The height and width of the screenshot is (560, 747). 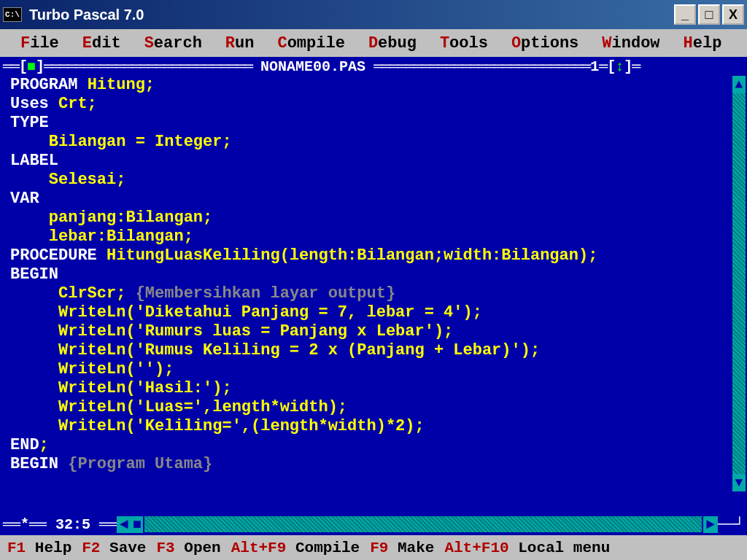 I want to click on menu-debug: Debug, so click(x=392, y=44).